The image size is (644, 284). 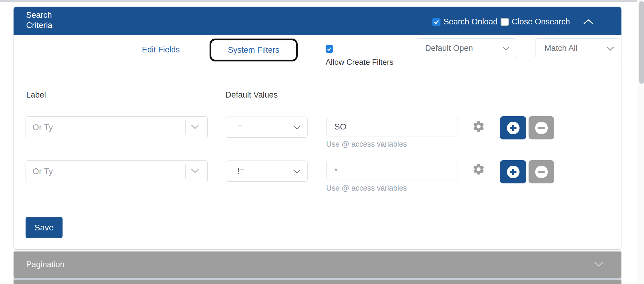 I want to click on pagination-section-label: Pagination, so click(x=45, y=264).